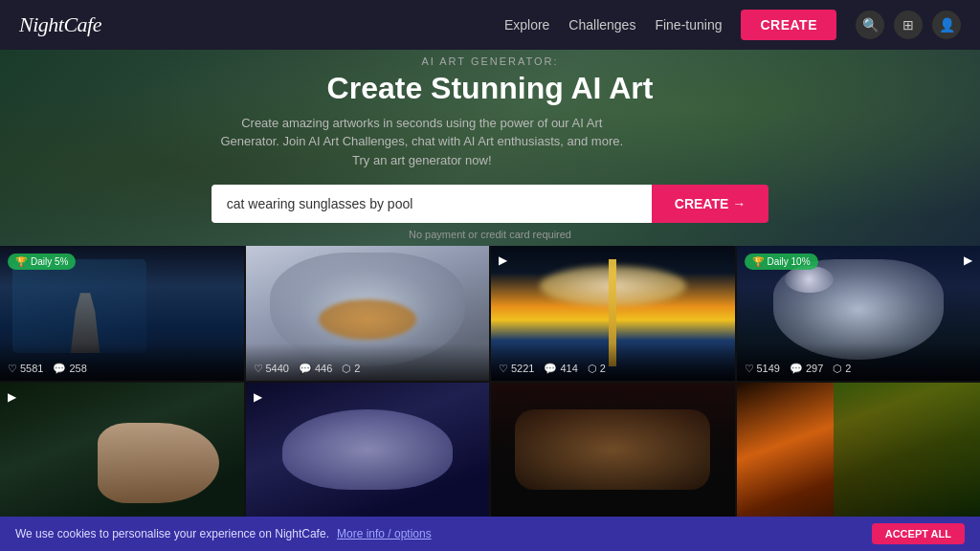  Describe the element at coordinates (42, 262) in the screenshot. I see `daily-badge: 🏆 Daily 5%` at that location.